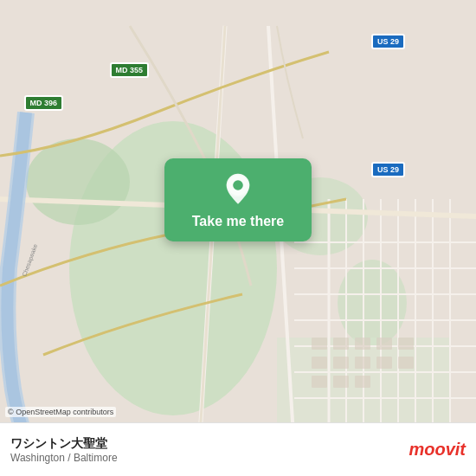 This screenshot has height=476, width=476. Describe the element at coordinates (130, 70) in the screenshot. I see `road-sign-md355: MD 355` at that location.